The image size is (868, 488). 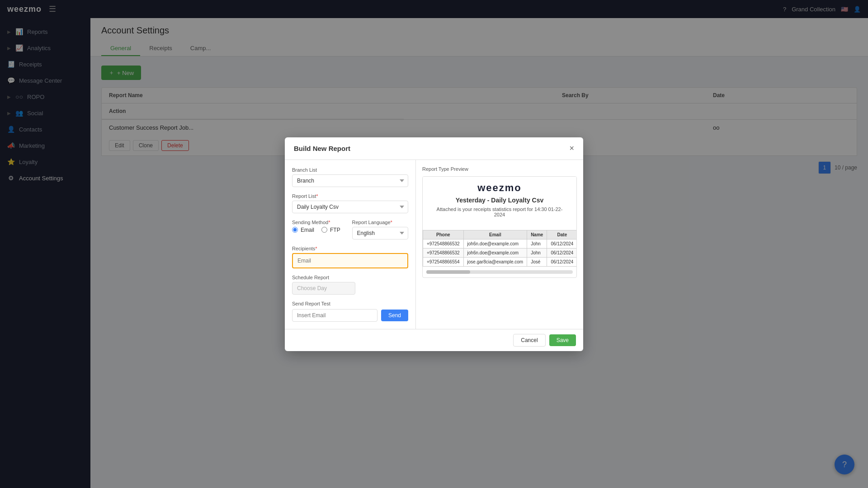 I want to click on preview-email-subject: Yesterday - Daily Loyalty Csv, so click(x=500, y=200).